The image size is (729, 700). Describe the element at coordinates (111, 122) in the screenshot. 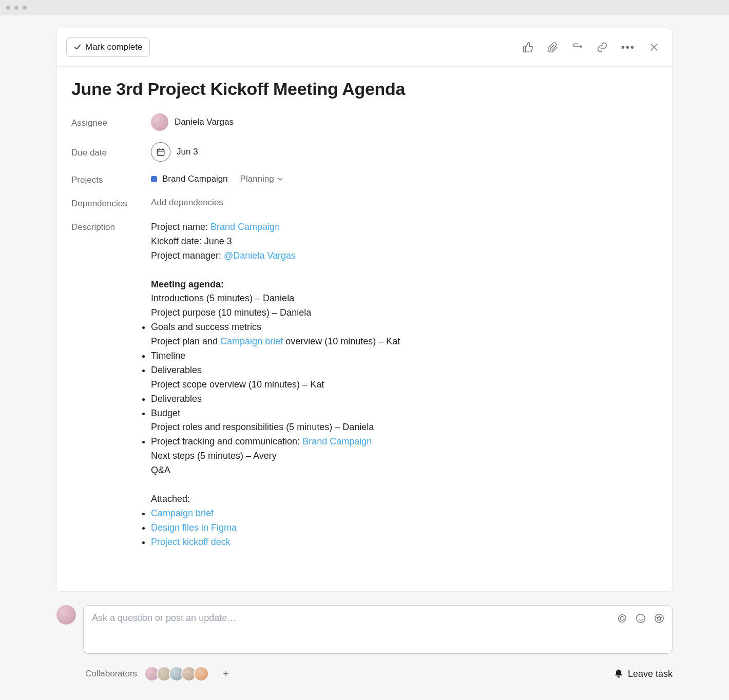

I see `assignee-label: Assignee` at that location.